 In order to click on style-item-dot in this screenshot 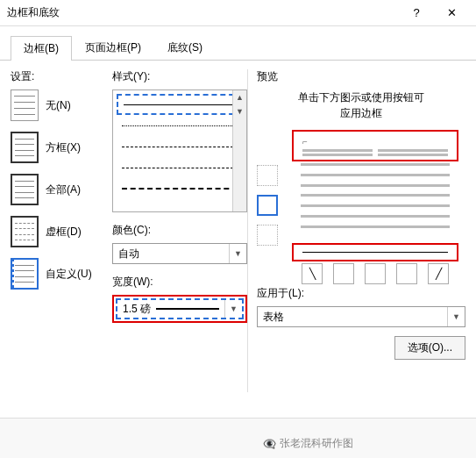, I will do `click(180, 125)`.